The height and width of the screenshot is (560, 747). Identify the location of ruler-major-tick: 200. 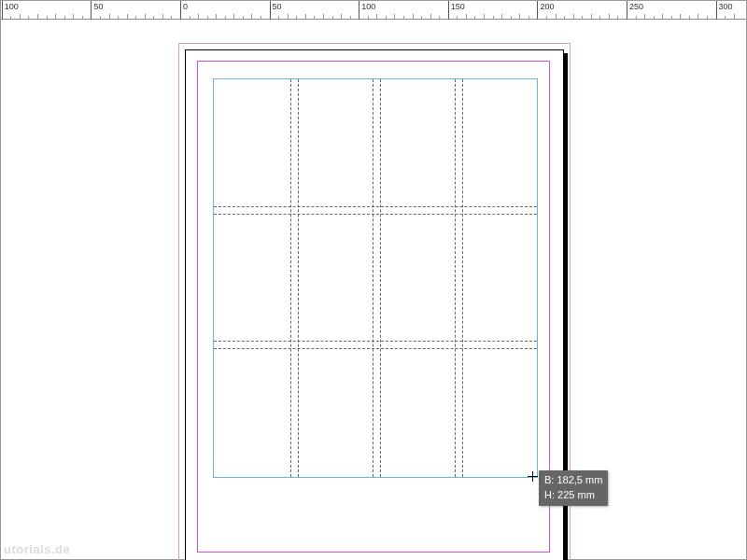
(538, 10).